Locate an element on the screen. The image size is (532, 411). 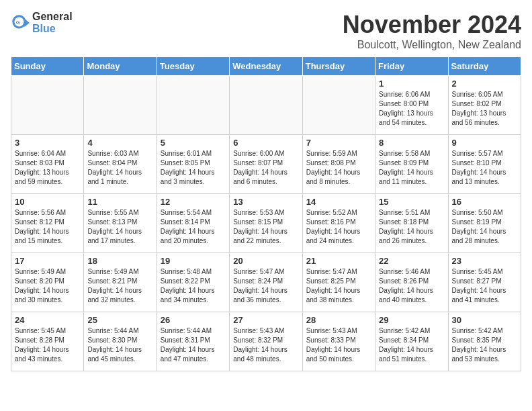
month-title: November 2024 is located at coordinates (432, 25).